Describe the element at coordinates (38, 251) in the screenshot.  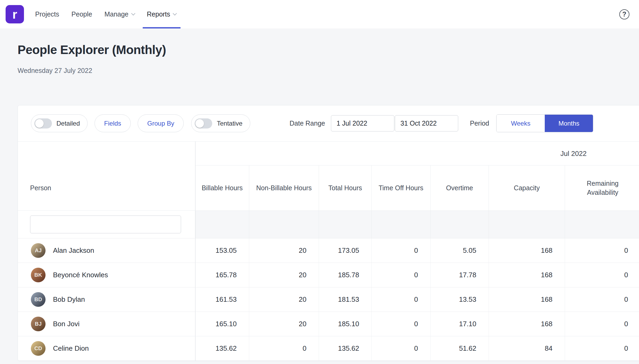
I see `avatar: AJ` at that location.